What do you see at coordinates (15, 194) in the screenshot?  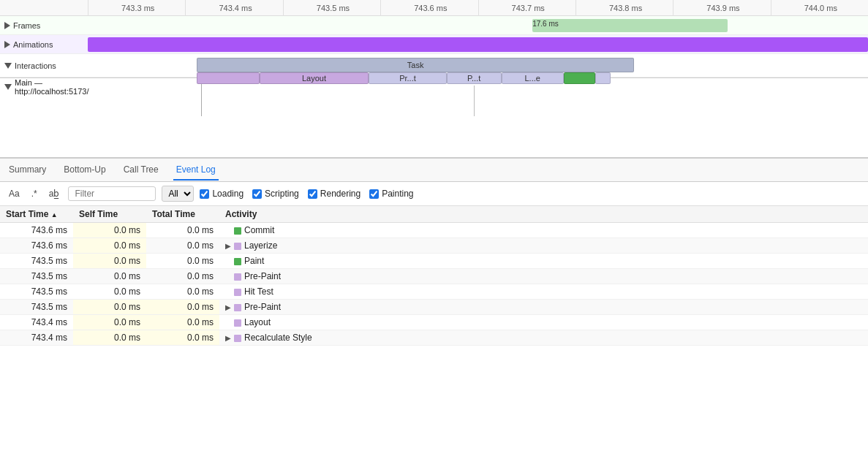 I see `text-filter-button: Aa` at bounding box center [15, 194].